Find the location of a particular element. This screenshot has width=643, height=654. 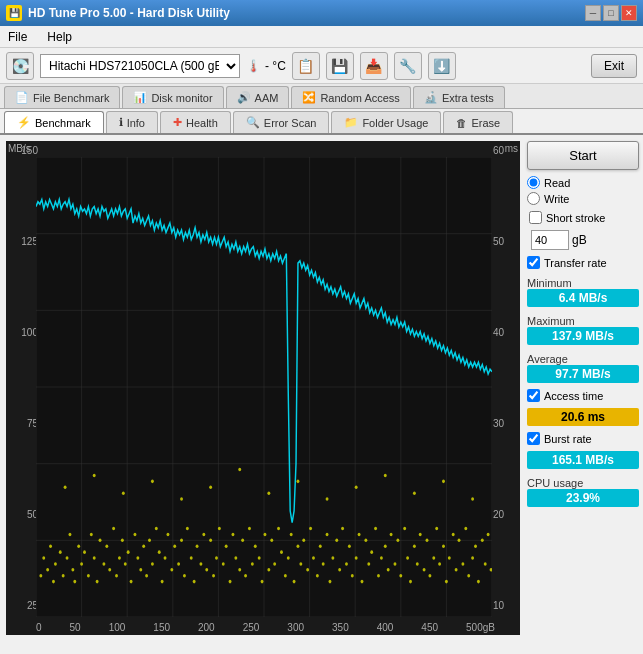

write-radio-label: Write is located at coordinates (583, 198).